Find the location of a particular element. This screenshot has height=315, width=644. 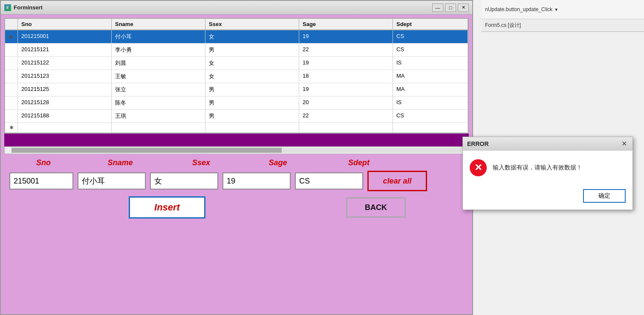

table-row: 201215125 张立 男 19 MA is located at coordinates (237, 90).